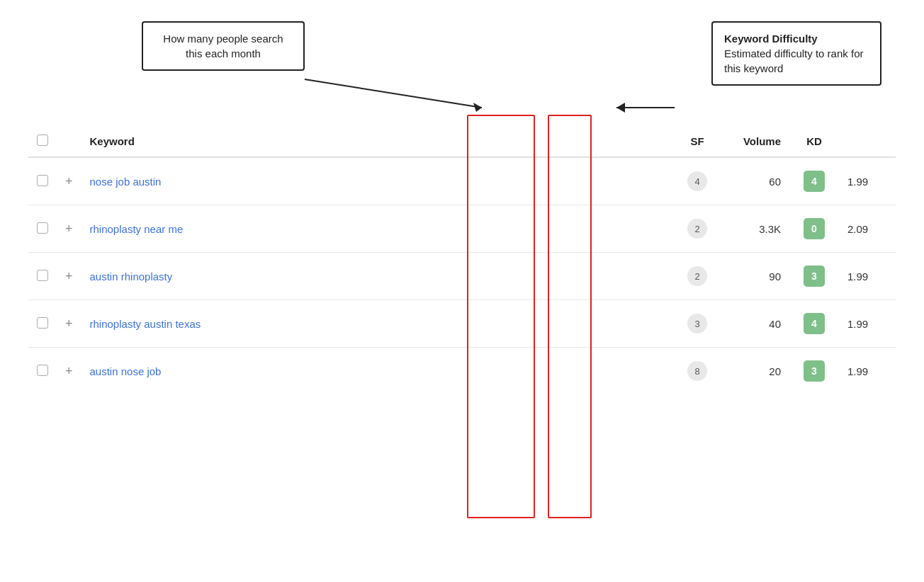 The height and width of the screenshot is (582, 924). What do you see at coordinates (697, 181) in the screenshot?
I see `sf-badge: 4` at bounding box center [697, 181].